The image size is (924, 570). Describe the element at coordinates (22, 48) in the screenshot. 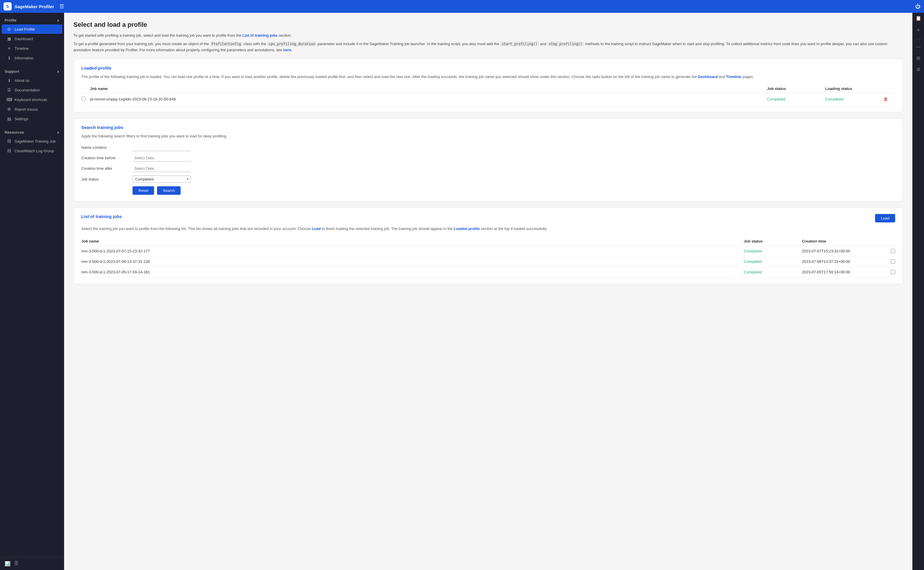

I see `sidebar-timeline-label: Timeline` at that location.